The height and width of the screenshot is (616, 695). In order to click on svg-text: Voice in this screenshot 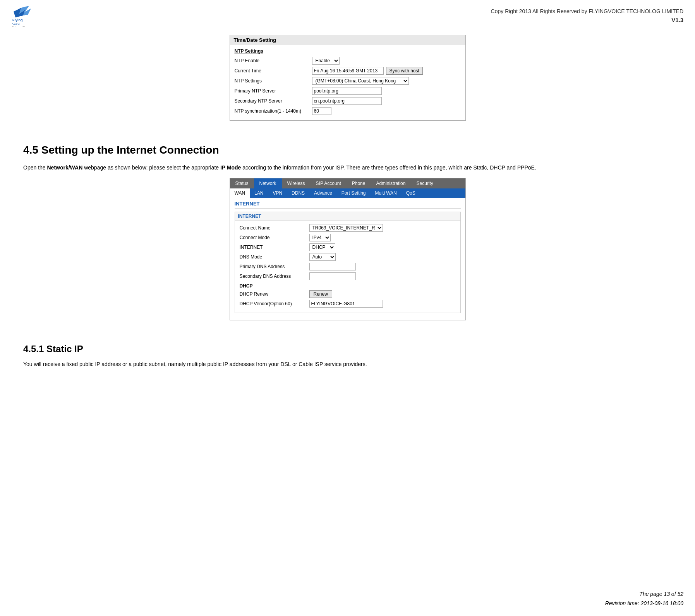, I will do `click(16, 24)`.